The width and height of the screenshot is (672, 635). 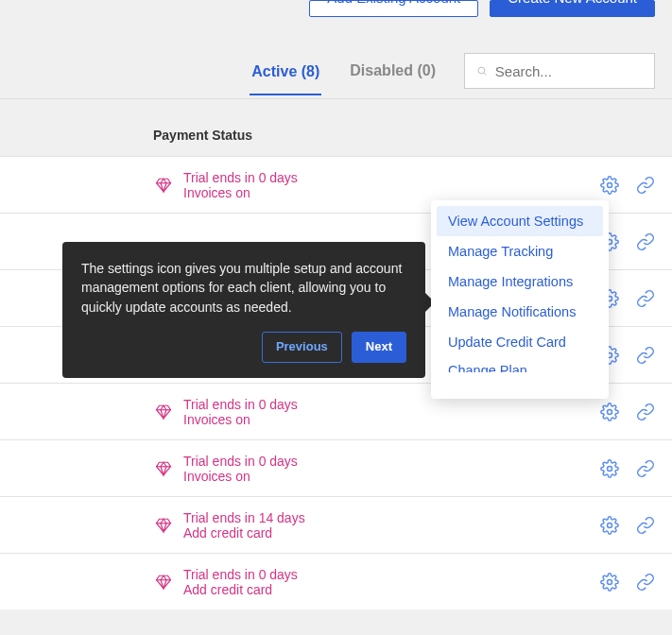 What do you see at coordinates (391, 518) in the screenshot?
I see `payment-status-line1: Trial ends in 14 days` at bounding box center [391, 518].